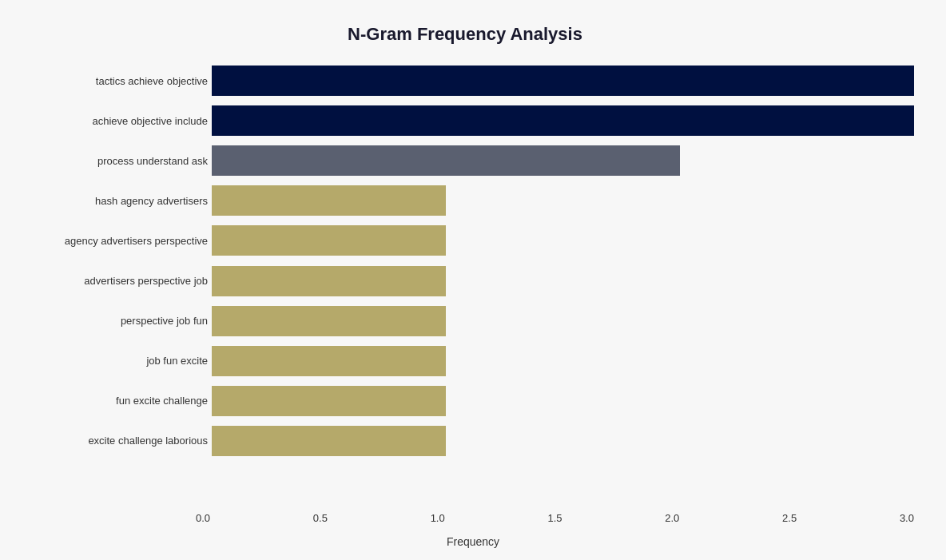 The image size is (946, 560). Describe the element at coordinates (112, 121) in the screenshot. I see `y-label: achieve objective include` at that location.